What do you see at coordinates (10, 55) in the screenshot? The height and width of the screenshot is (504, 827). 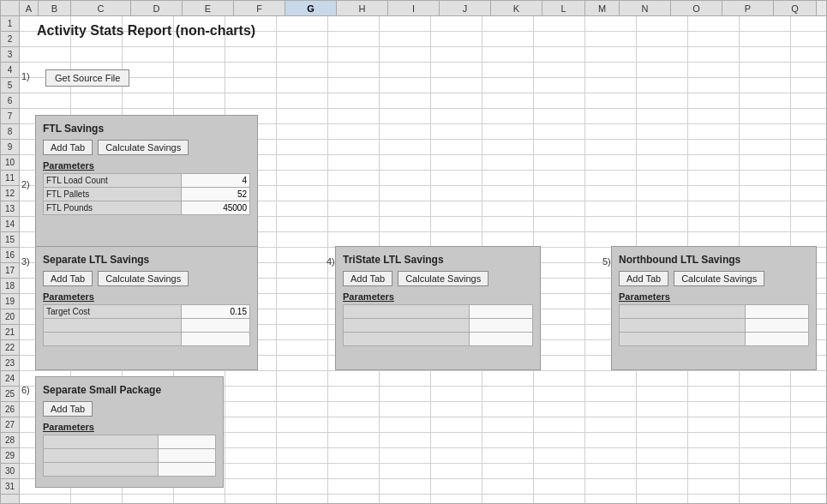 I see `row-num-3: 3` at bounding box center [10, 55].